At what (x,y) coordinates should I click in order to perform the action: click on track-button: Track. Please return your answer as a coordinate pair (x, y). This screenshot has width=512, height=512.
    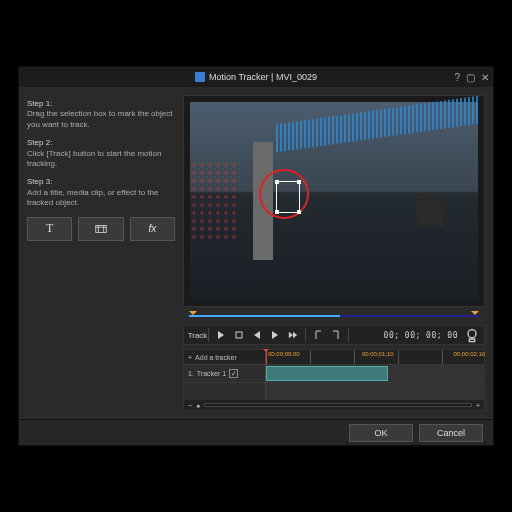
    Looking at the image, I should click on (196, 335).